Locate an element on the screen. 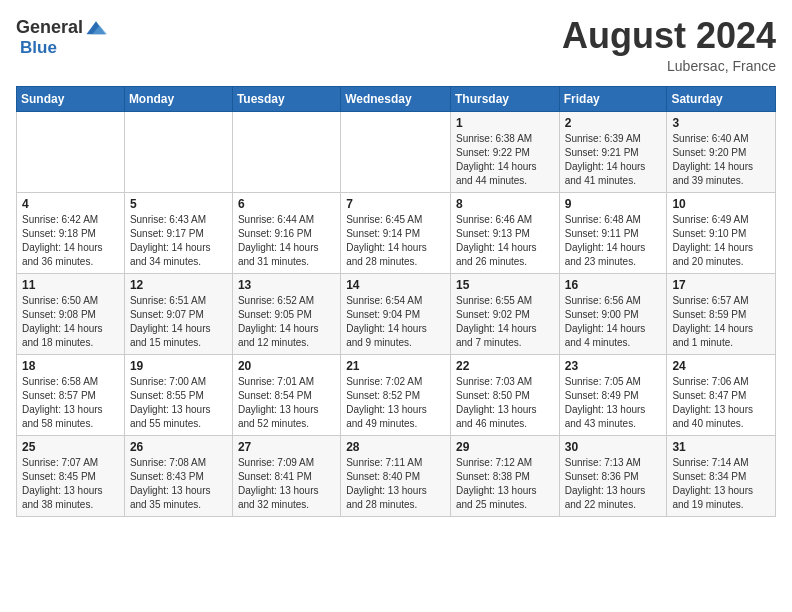 This screenshot has height=612, width=792. day-info: Sunrise: 6:43 AM Sunset: 9:17 PM Dayligh… is located at coordinates (178, 241).